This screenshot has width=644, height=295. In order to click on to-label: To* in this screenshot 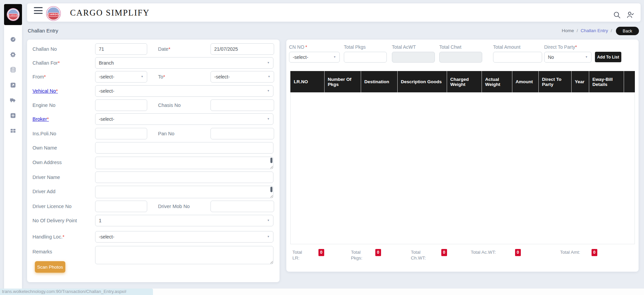, I will do `click(183, 77)`.